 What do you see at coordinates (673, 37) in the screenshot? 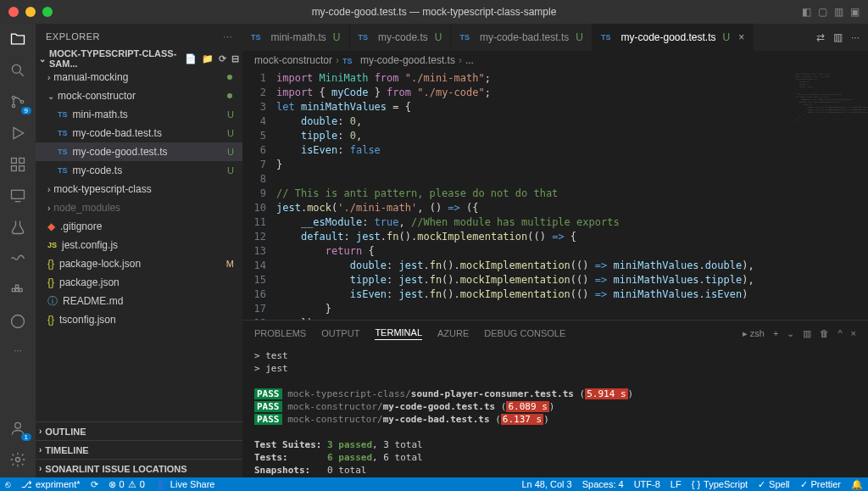
I see `tab-my-code-good.test.ts: TSmy-code-good.test.tsU×` at bounding box center [673, 37].